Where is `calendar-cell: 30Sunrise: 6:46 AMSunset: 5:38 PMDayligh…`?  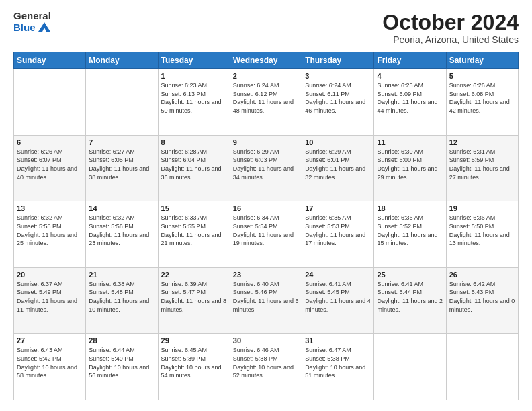
calendar-cell: 30Sunrise: 6:46 AMSunset: 5:38 PMDayligh… is located at coordinates (266, 367).